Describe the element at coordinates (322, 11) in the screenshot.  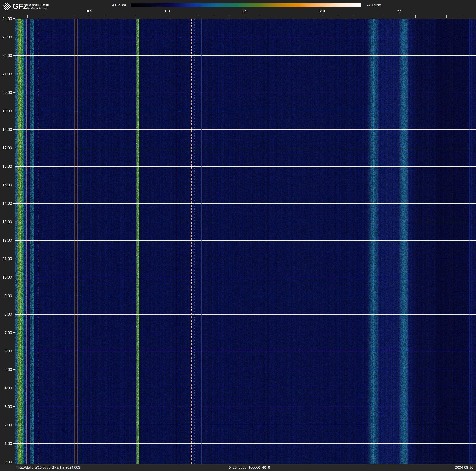
I see `x-axis-label: 2.0` at that location.